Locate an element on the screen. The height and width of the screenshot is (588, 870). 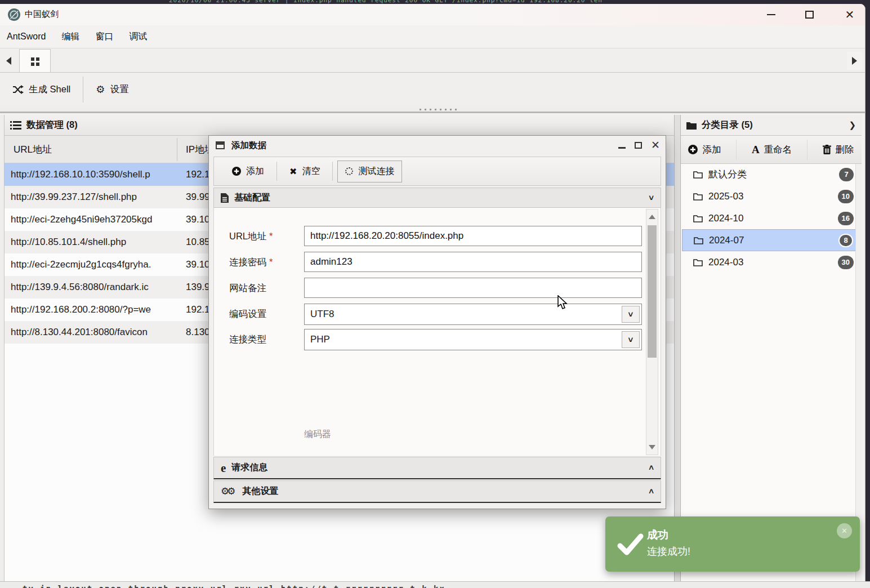
plus-circle-icon is located at coordinates (237, 171).